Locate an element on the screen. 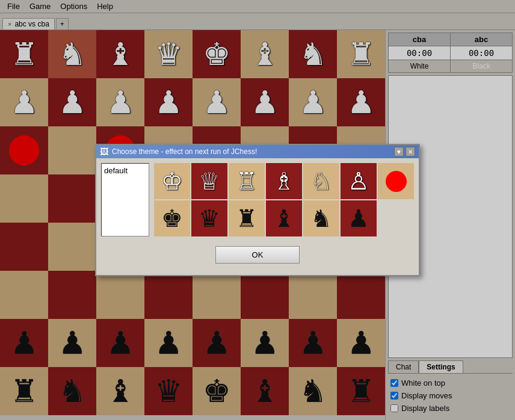 Image resolution: width=515 pixels, height=420 pixels. preview-black-rook: ♜ is located at coordinates (247, 218).